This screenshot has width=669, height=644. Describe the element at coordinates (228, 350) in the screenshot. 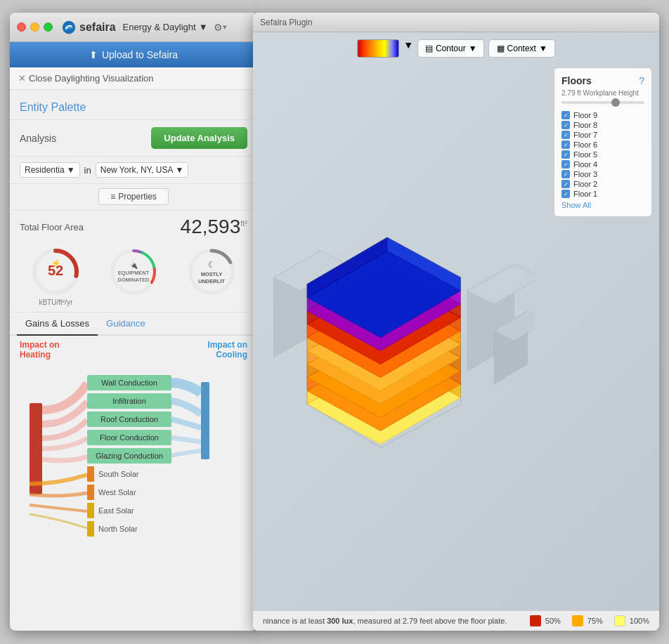

I see `impact-cooling-label: Impact onCooling` at that location.